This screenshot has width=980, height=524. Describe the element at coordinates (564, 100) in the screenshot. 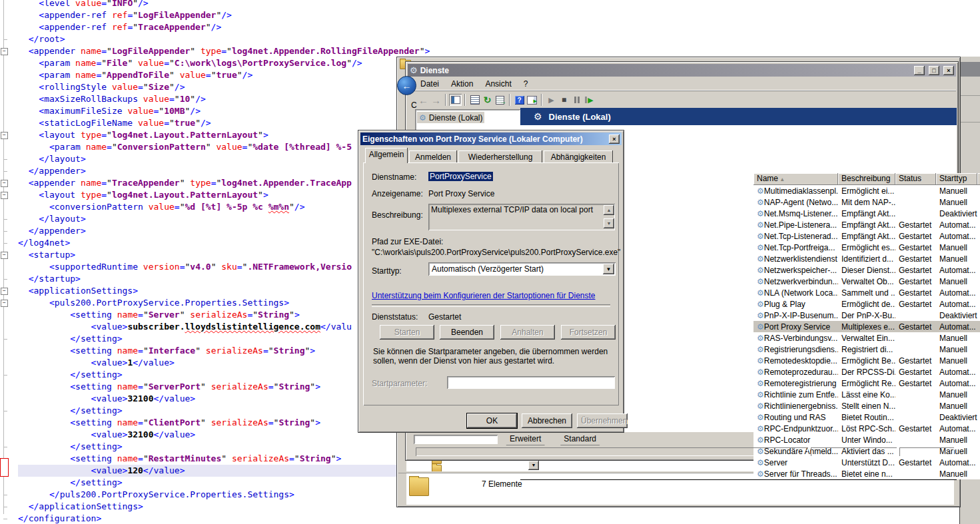

I see `stop-service-icon: ■` at that location.